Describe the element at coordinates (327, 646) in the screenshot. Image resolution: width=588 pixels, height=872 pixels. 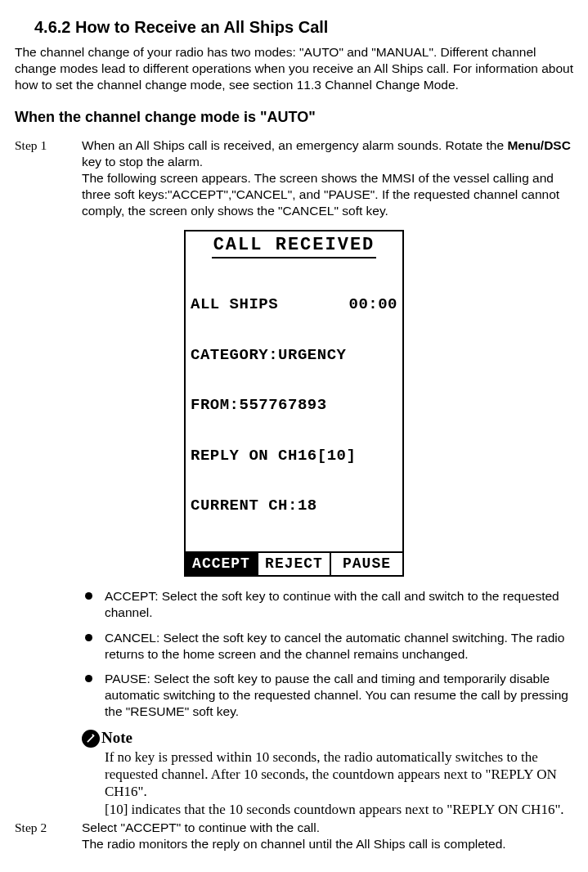
I see `bullet-cancel: CANCEL: Select the soft key to cancel th…` at that location.